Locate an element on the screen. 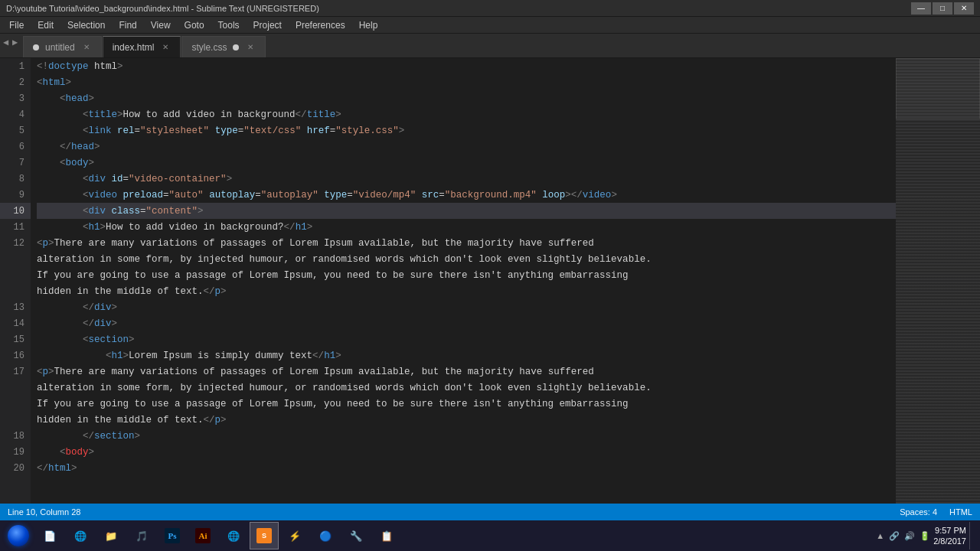 This screenshot has height=551, width=980. line-num-3: 3 is located at coordinates (15, 98).